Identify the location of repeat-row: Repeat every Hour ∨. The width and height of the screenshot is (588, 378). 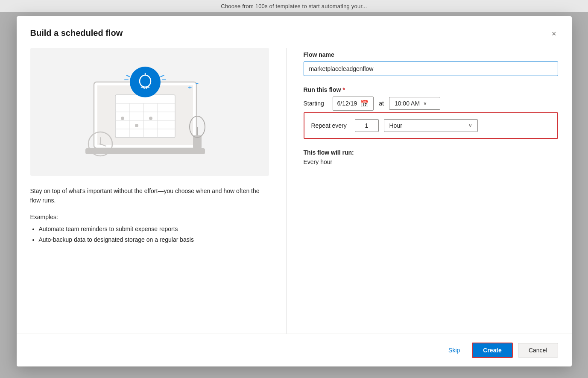
(431, 126).